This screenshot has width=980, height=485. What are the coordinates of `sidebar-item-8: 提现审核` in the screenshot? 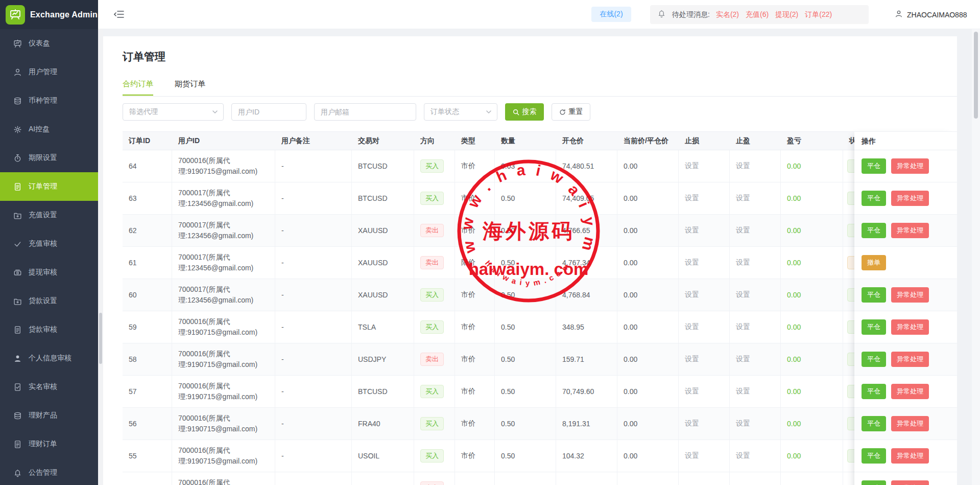 It's located at (49, 272).